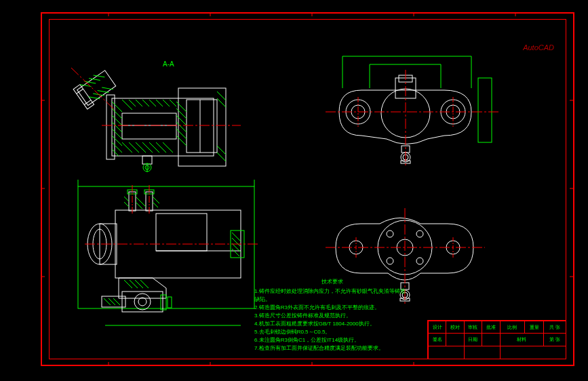  Describe the element at coordinates (407, 110) in the screenshot. I see `top-view-flange` at that location.